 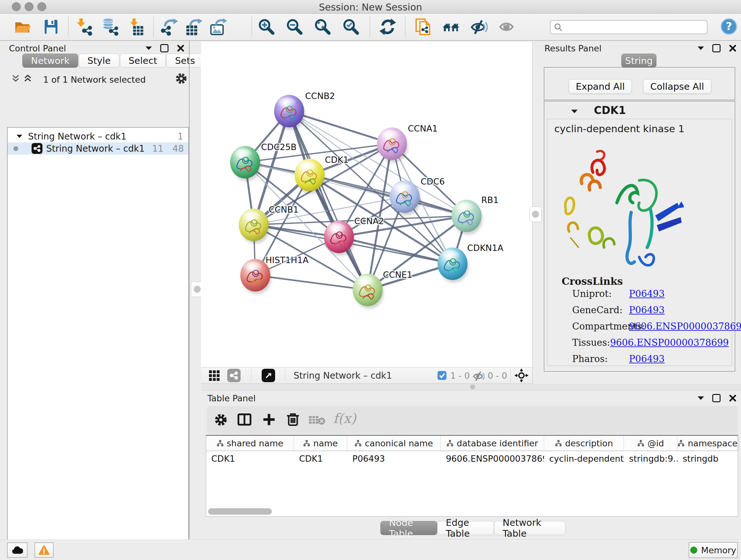 I want to click on delete-column-icon, so click(x=293, y=419).